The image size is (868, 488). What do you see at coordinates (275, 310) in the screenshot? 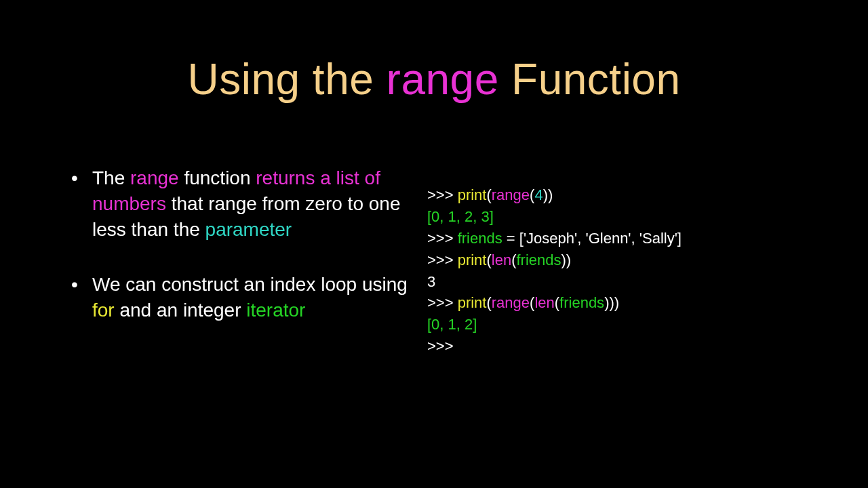
I see `b2-iterator: iterator` at bounding box center [275, 310].